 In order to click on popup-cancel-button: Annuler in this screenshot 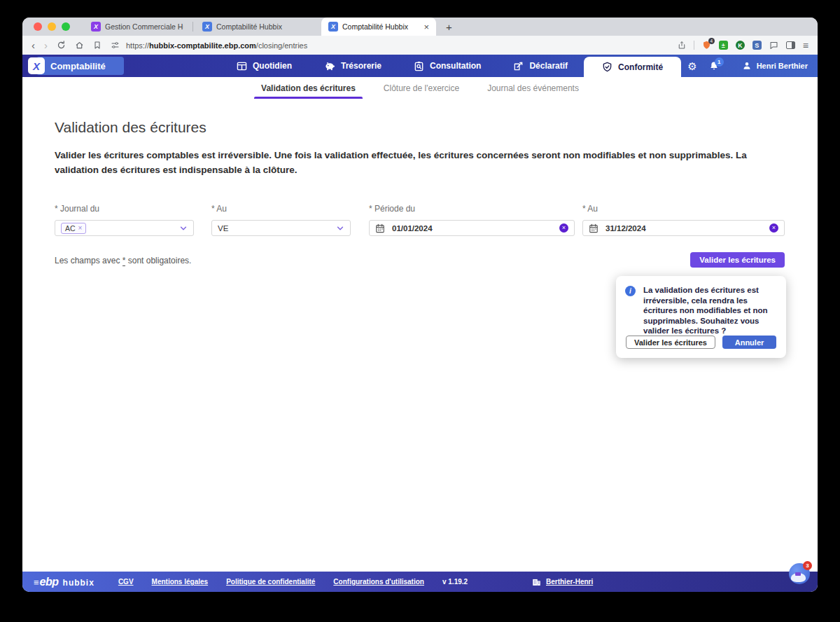, I will do `click(749, 342)`.